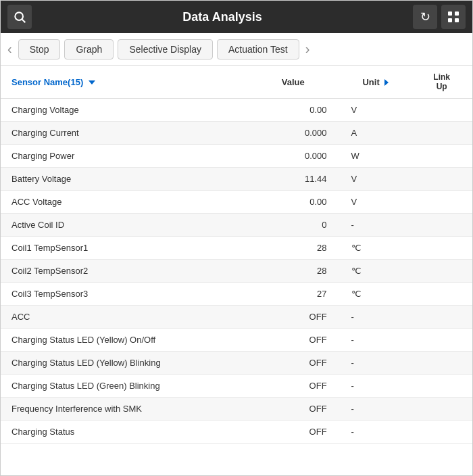 This screenshot has height=476, width=473. I want to click on table-row: Coil3 TempSensor327℃, so click(236, 294).